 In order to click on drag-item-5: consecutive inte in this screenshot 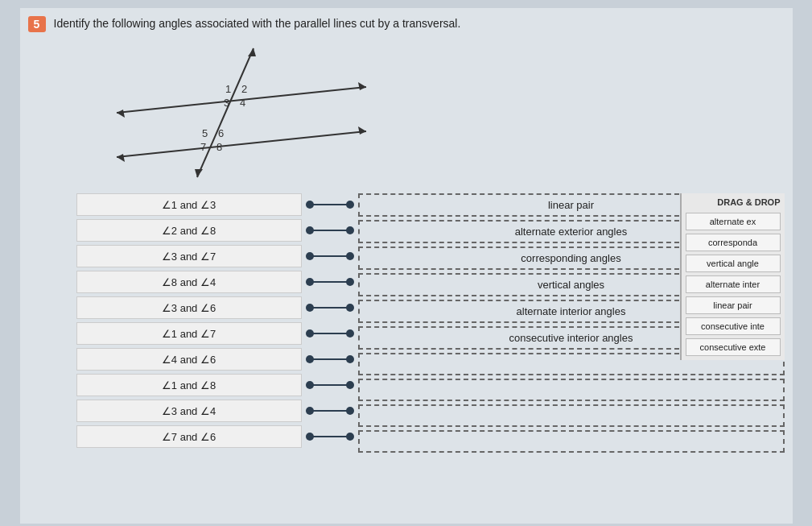, I will do `click(733, 326)`.